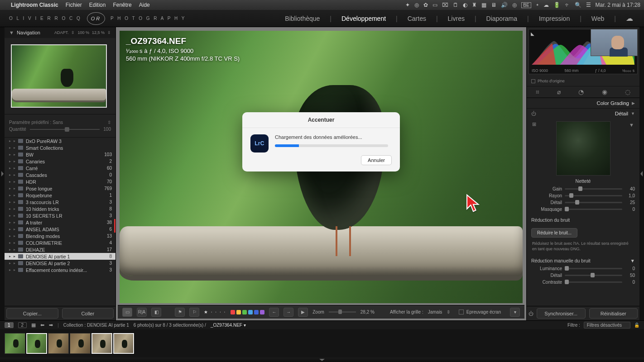 The width and height of the screenshot is (644, 362). I want to click on collection-item: ▸▸BW103, so click(60, 155).